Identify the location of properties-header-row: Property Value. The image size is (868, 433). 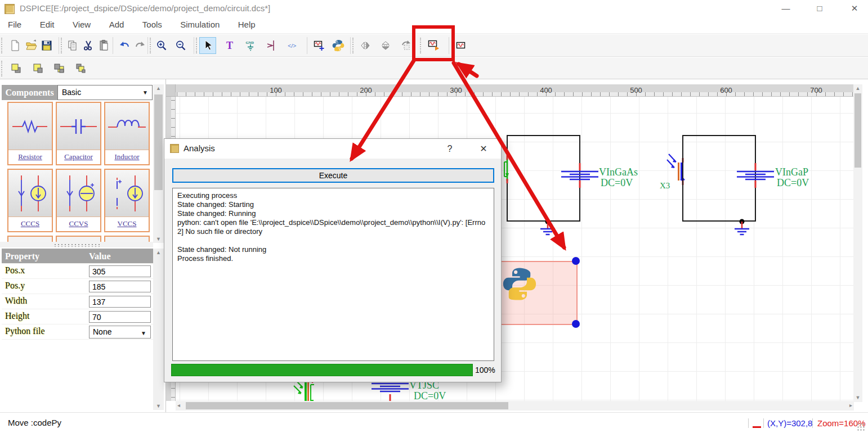
(78, 256).